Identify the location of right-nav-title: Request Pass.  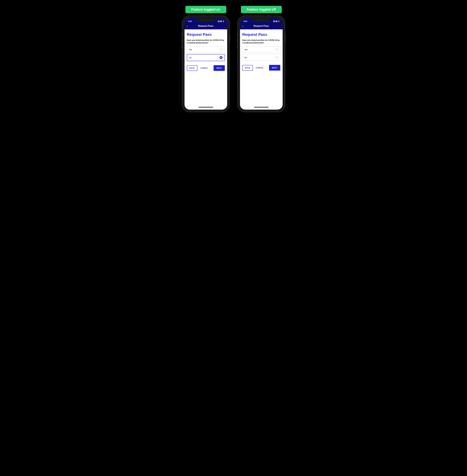
(261, 26).